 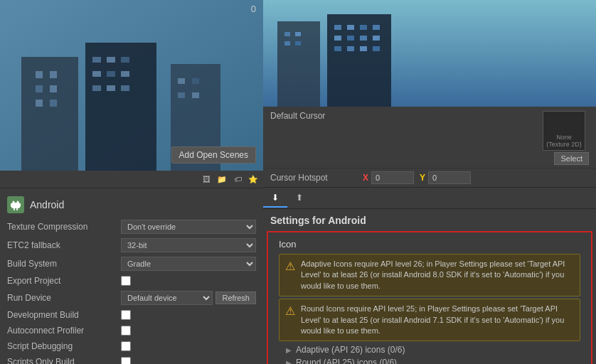 I want to click on tab-build: ⬇, so click(x=275, y=198).